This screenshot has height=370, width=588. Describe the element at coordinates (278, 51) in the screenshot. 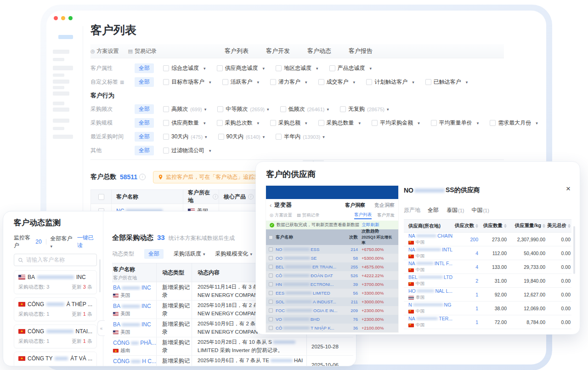

I see `tab: 客户开发` at that location.